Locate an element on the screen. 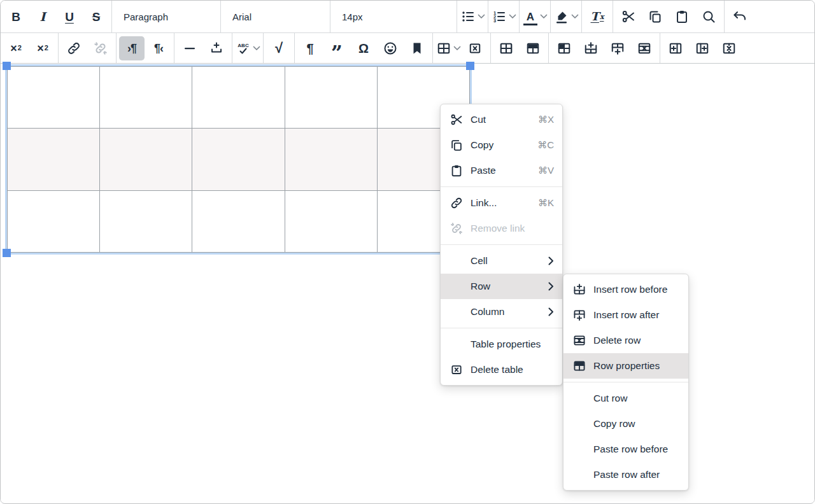 The height and width of the screenshot is (504, 815). row-submenu-item-delete-row: Delete row is located at coordinates (626, 340).